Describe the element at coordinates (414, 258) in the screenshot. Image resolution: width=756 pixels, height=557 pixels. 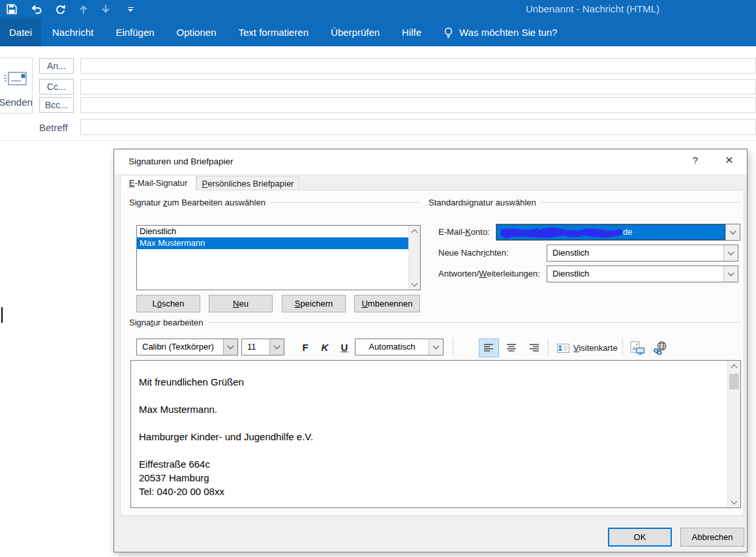
I see `list-scrollbar` at that location.